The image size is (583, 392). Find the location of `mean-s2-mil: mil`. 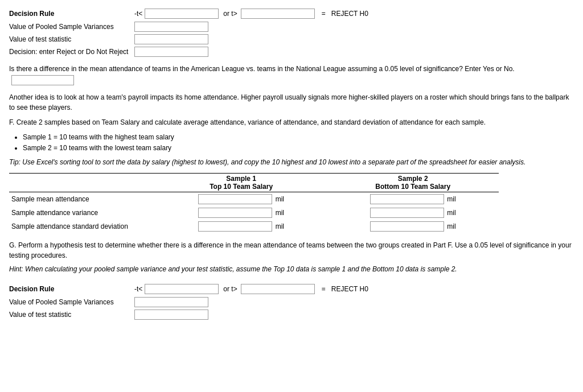

mean-s2-mil: mil is located at coordinates (451, 199).